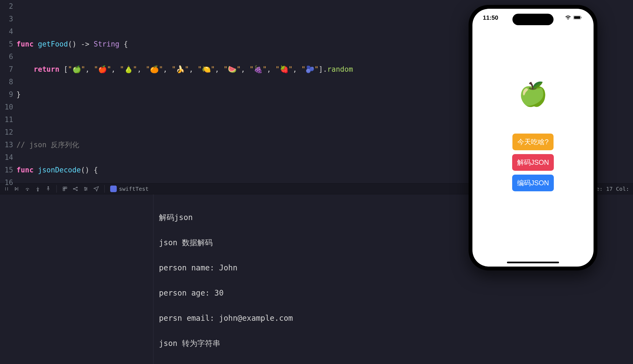  Describe the element at coordinates (533, 19) in the screenshot. I see `dynamic-island` at that location.